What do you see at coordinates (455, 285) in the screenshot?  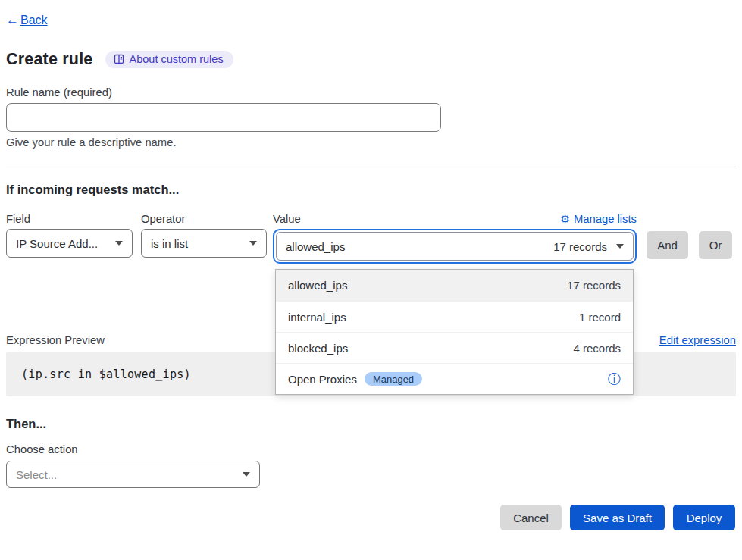 I see `list-option-allowed-ips: allowed_ips 17 records` at bounding box center [455, 285].